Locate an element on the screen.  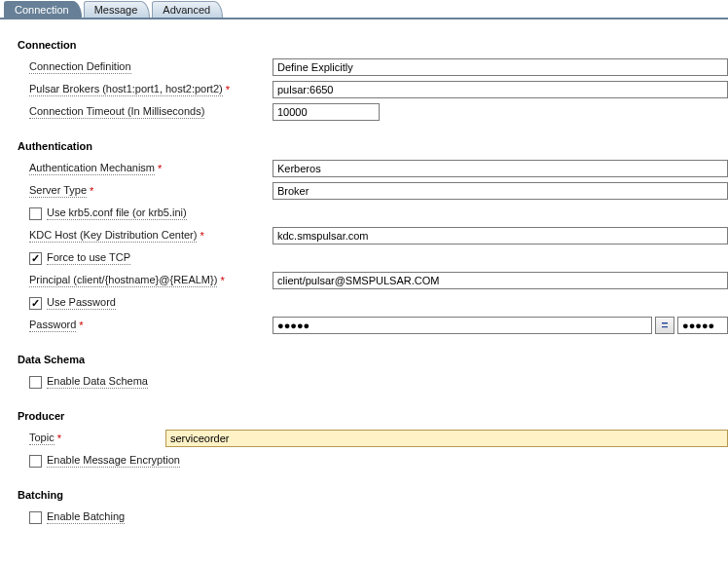
label-topic: Topic is located at coordinates (42, 438).